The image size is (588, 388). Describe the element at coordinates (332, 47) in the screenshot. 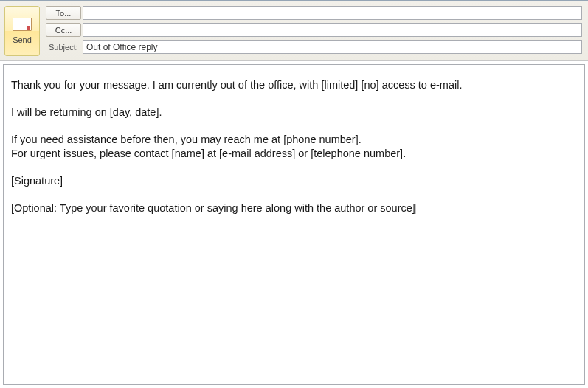

I see `subject-input` at that location.